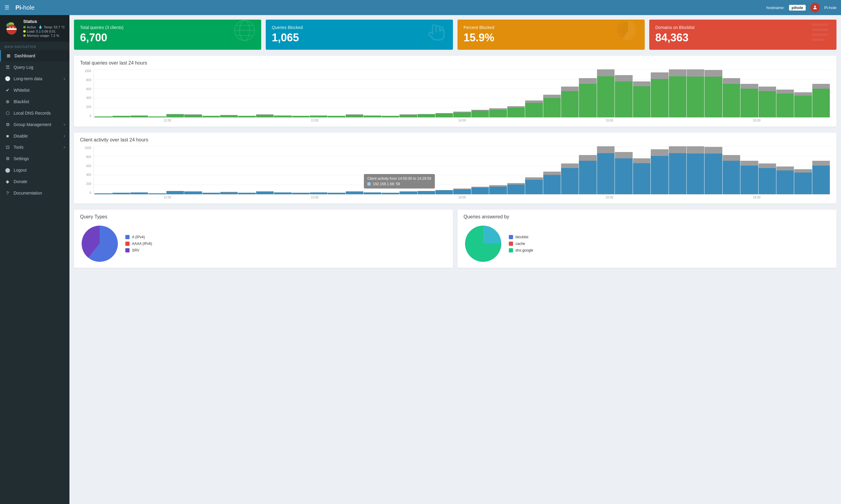  Describe the element at coordinates (35, 170) in the screenshot. I see `sidebar-item-logout: ⬤ Logout` at that location.